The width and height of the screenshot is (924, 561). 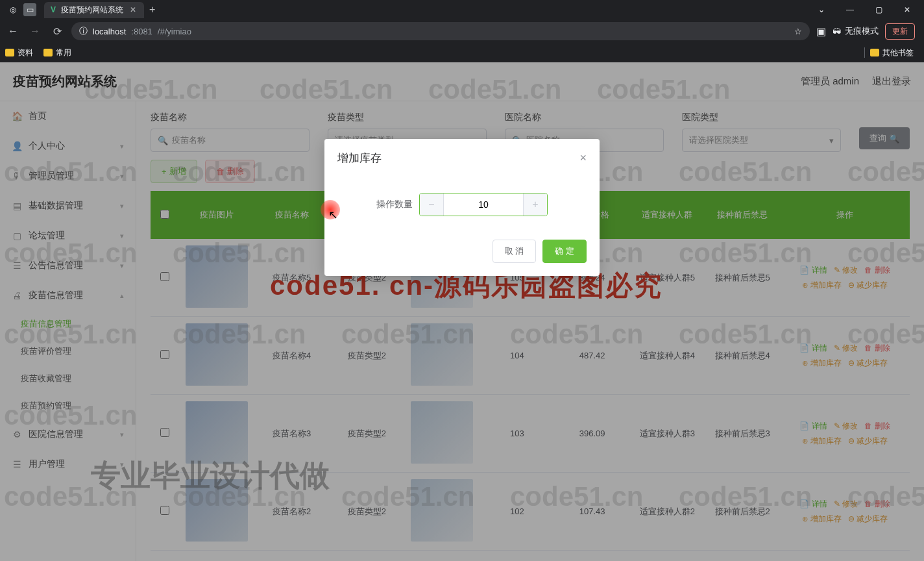 I want to click on modal-add-stock: 增加库存 × 操作数量 − + 取 消 确 定, so click(x=462, y=208).